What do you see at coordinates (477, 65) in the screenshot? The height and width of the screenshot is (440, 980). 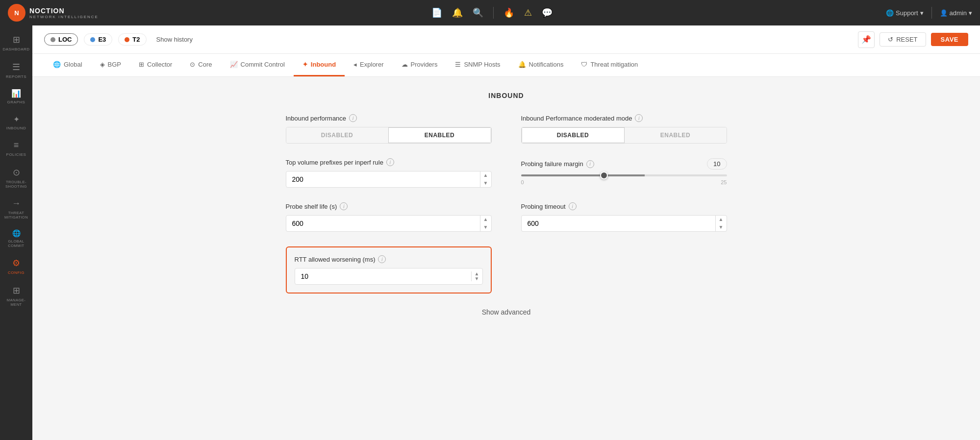 I see `tab-snmp-hosts: ☰ SNMP Hosts` at bounding box center [477, 65].